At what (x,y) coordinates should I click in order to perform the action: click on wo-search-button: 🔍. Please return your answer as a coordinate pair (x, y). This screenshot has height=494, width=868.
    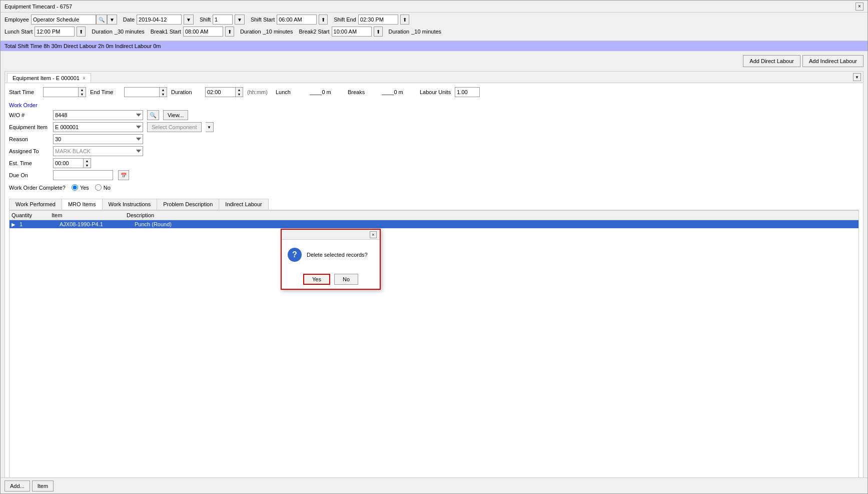
    Looking at the image, I should click on (153, 115).